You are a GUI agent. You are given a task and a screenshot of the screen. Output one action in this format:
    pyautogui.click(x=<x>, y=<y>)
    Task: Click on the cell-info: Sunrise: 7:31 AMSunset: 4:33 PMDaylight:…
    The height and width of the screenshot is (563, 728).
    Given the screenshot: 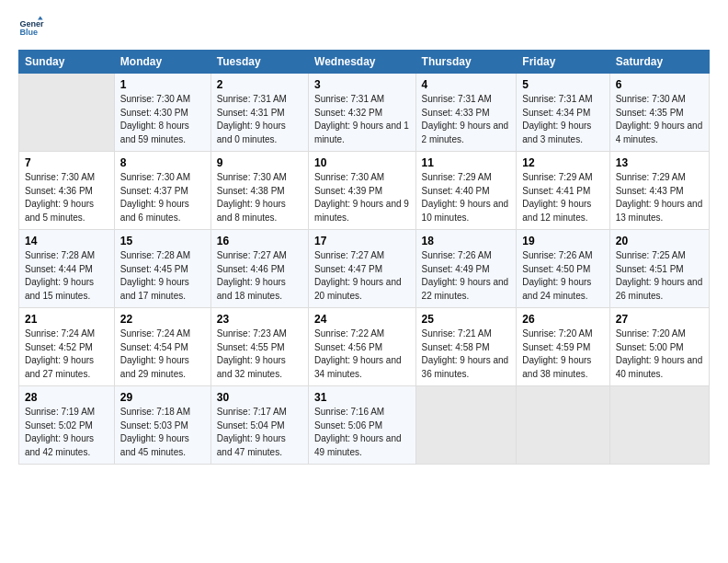 What is the action you would take?
    pyautogui.click(x=467, y=120)
    